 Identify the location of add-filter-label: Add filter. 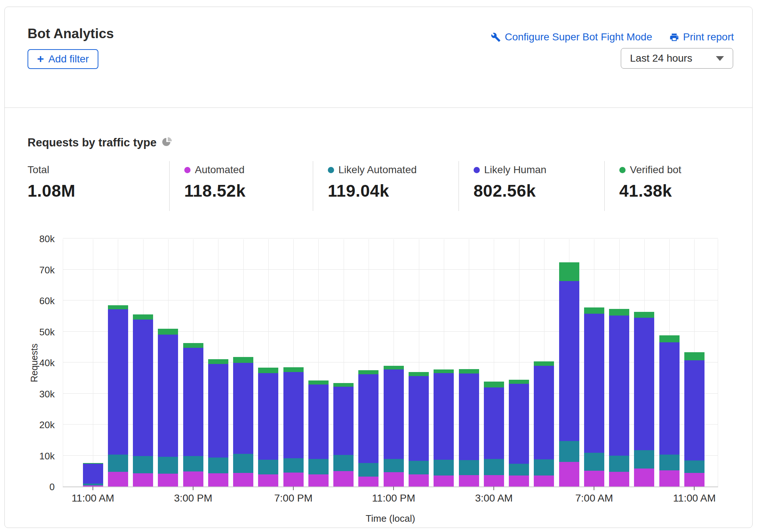
(69, 59).